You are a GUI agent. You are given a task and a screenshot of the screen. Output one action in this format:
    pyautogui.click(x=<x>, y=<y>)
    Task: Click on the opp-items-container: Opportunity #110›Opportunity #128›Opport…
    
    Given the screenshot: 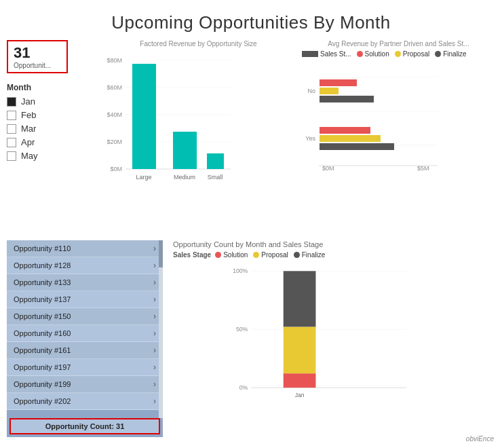 What is the action you would take?
    pyautogui.click(x=85, y=325)
    